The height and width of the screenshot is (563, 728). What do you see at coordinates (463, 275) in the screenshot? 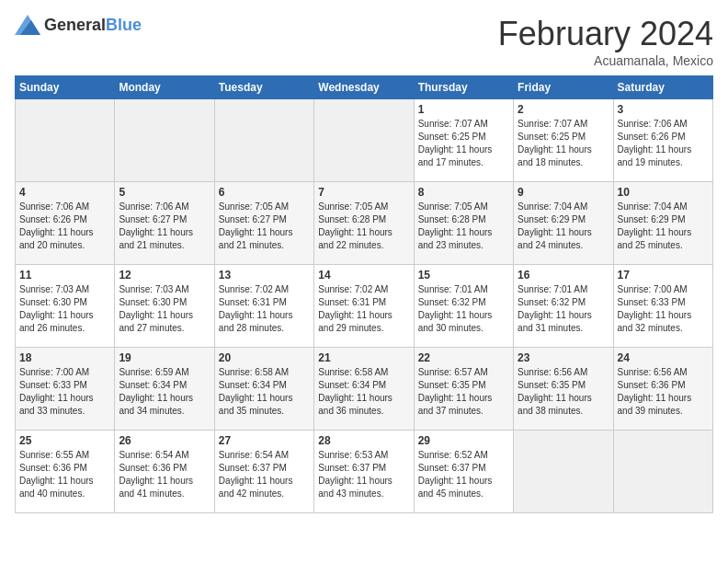
I see `day-number: 15` at bounding box center [463, 275].